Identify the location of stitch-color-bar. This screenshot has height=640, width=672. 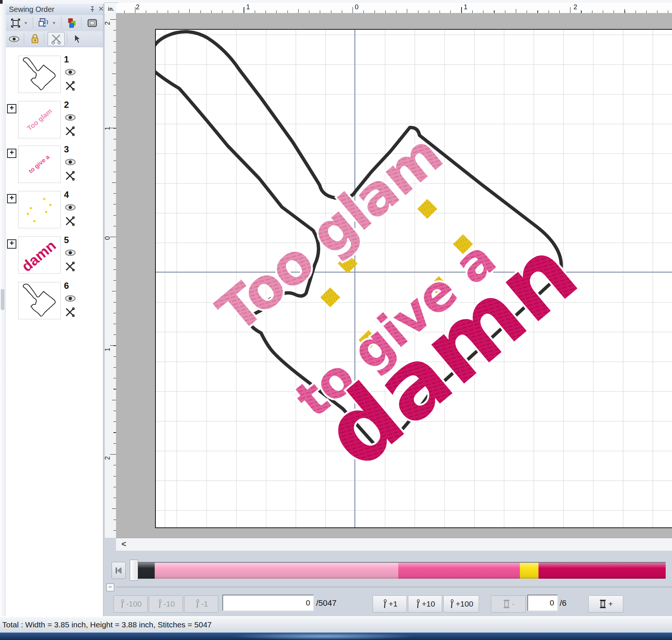
(401, 570).